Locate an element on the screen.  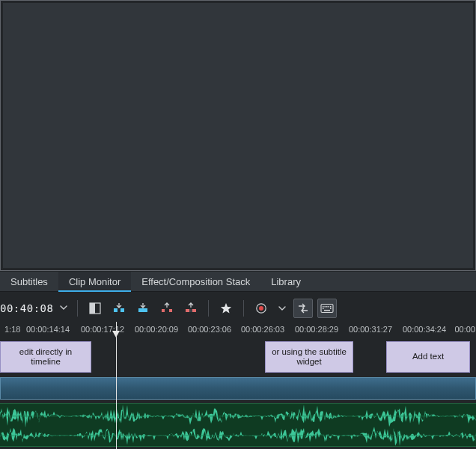
ruler-tick: 00:00:28:29 is located at coordinates (317, 329).